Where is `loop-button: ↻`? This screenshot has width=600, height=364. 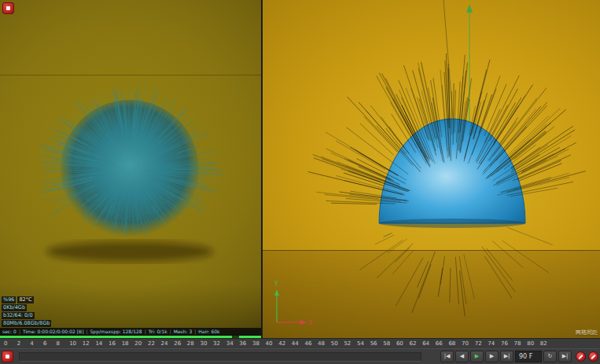 loop-button: ↻ is located at coordinates (550, 357).